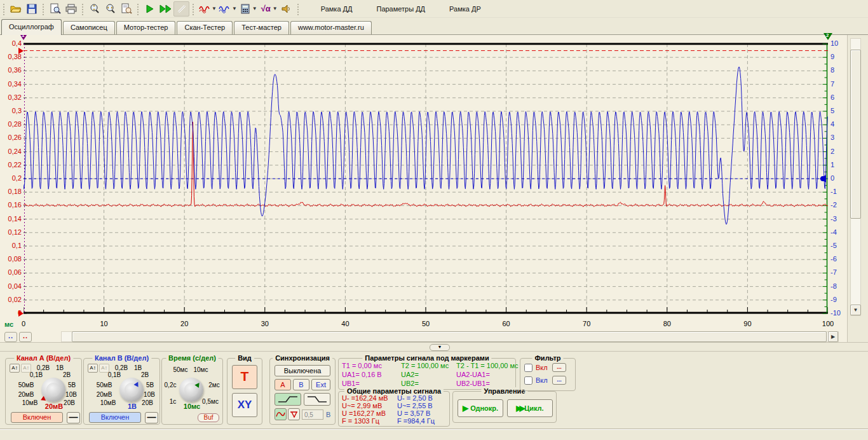  I want to click on sync-edge-rising-button, so click(288, 399).